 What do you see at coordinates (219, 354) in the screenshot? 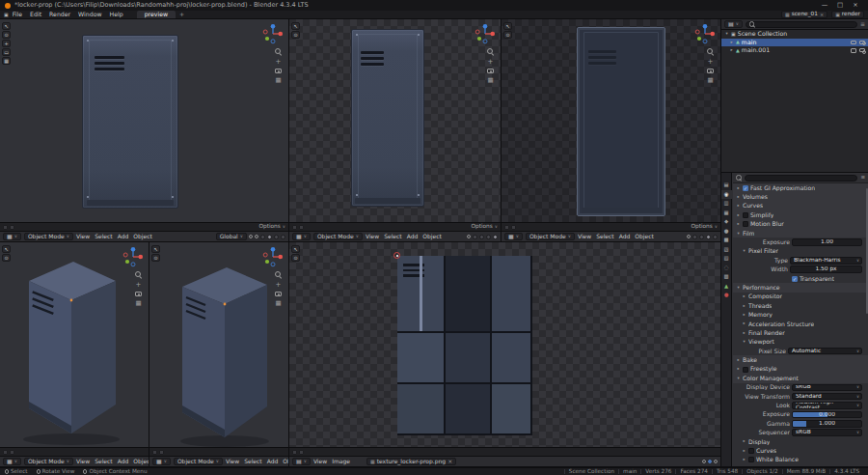
I see `viewport-3d-persp-right: ↖⊙ + ▦` at bounding box center [219, 354].